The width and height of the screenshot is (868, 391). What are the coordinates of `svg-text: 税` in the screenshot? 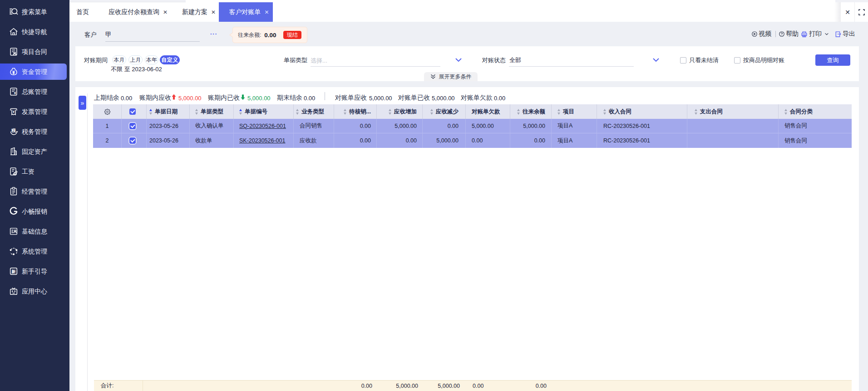 It's located at (14, 131).